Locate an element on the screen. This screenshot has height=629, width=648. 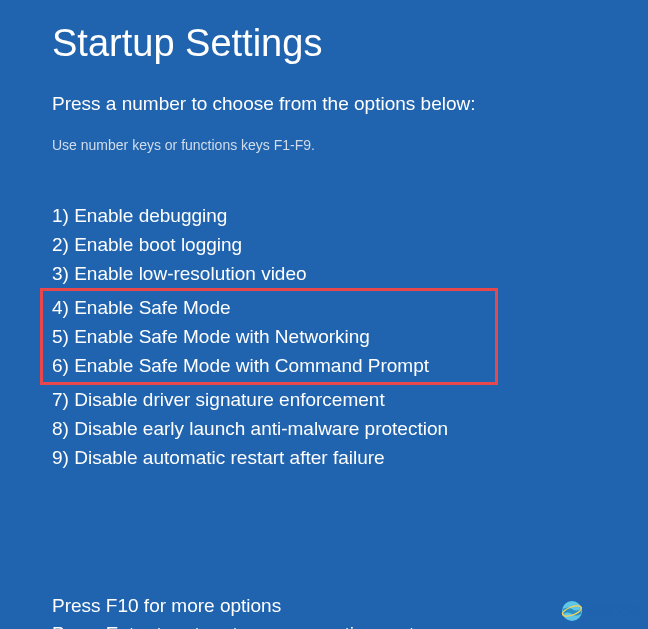
option-label: Enable low-resolution video is located at coordinates (190, 274).